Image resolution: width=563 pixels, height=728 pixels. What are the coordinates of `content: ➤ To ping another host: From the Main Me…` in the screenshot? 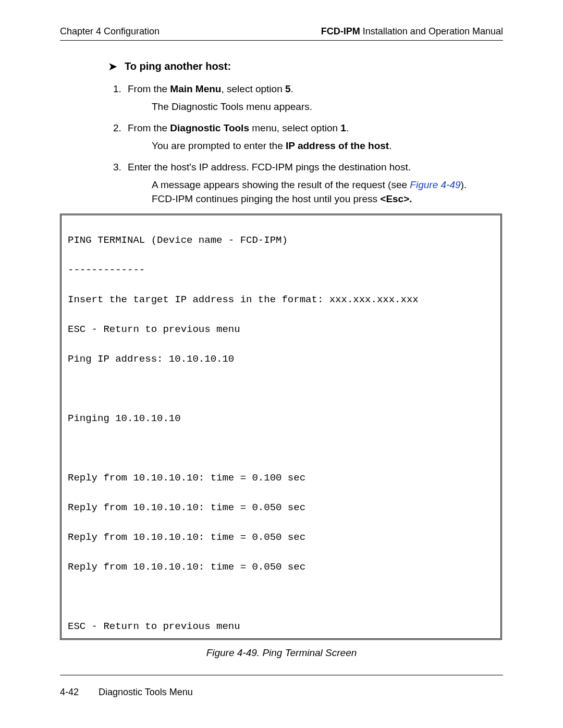 It's located at (298, 133).